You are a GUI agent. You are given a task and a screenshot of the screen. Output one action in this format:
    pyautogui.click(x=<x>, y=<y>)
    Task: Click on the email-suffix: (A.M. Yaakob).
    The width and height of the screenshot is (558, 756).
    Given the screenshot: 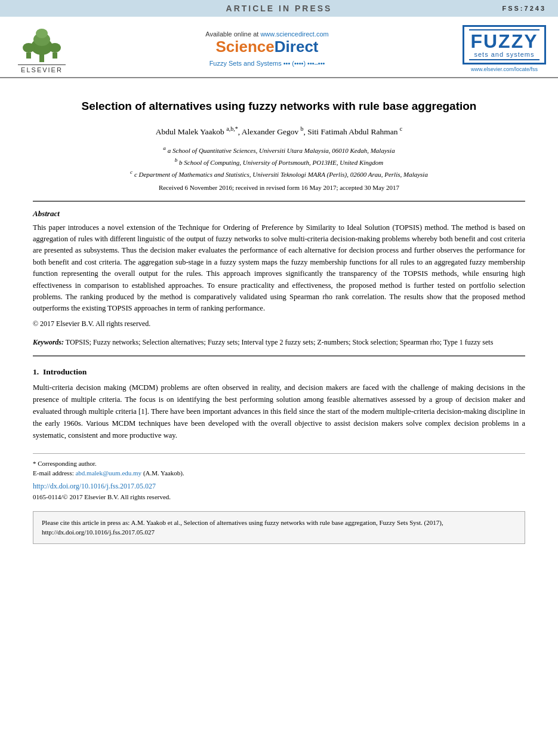 What is the action you would take?
    pyautogui.click(x=164, y=473)
    